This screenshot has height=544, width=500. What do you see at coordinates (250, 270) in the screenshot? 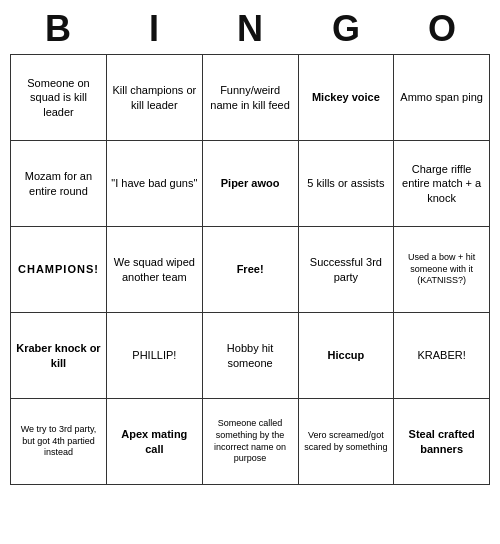
I see `bingo-cell: Free!` at bounding box center [250, 270].